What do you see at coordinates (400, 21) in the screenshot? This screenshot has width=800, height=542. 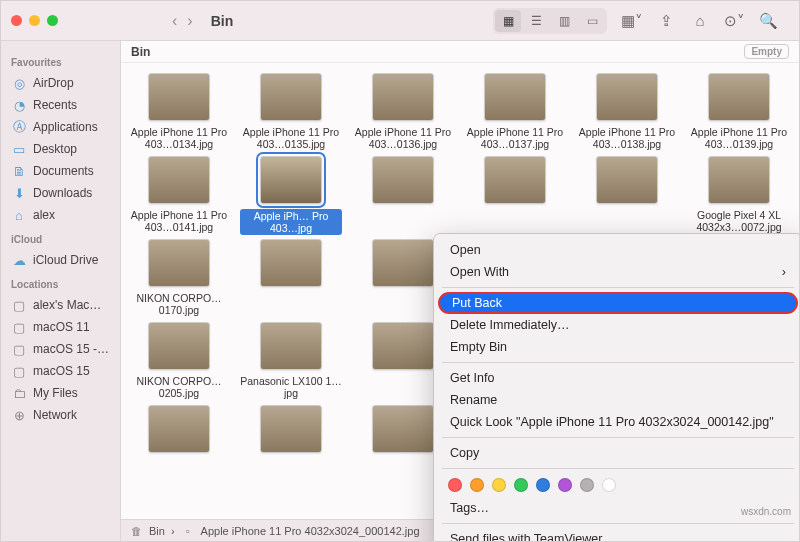 I see `titlebar: ‹ › Bin ▦ ☰ ▥ ▭ ▦˅ ⇪ ⌂ ⊙˅ 🔍` at bounding box center [400, 21].